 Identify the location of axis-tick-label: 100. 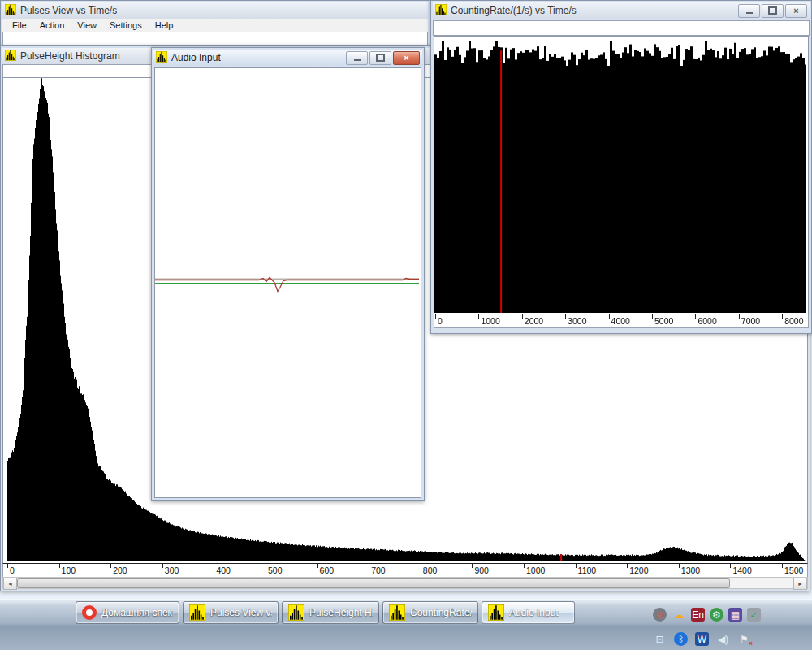
(69, 570).